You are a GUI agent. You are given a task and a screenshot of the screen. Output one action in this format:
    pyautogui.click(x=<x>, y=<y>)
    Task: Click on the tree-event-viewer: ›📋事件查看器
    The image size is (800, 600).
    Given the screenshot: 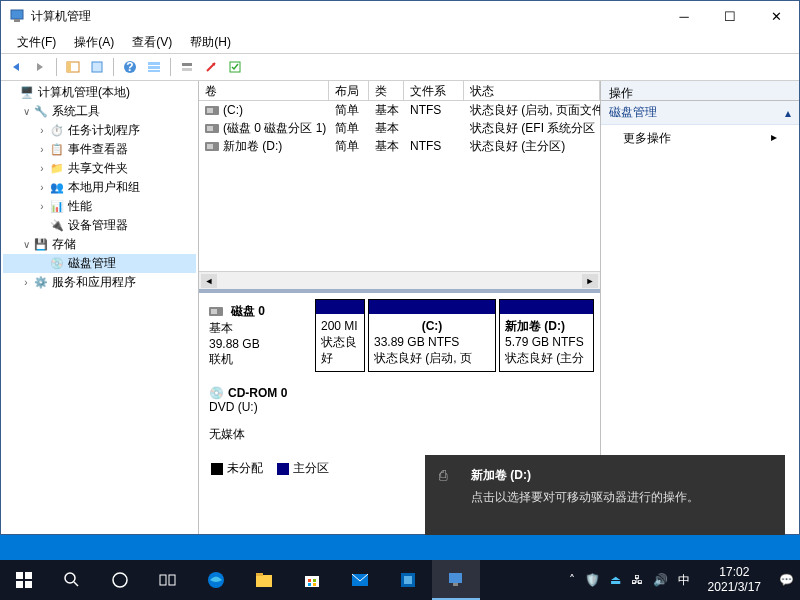 What is the action you would take?
    pyautogui.click(x=100, y=150)
    